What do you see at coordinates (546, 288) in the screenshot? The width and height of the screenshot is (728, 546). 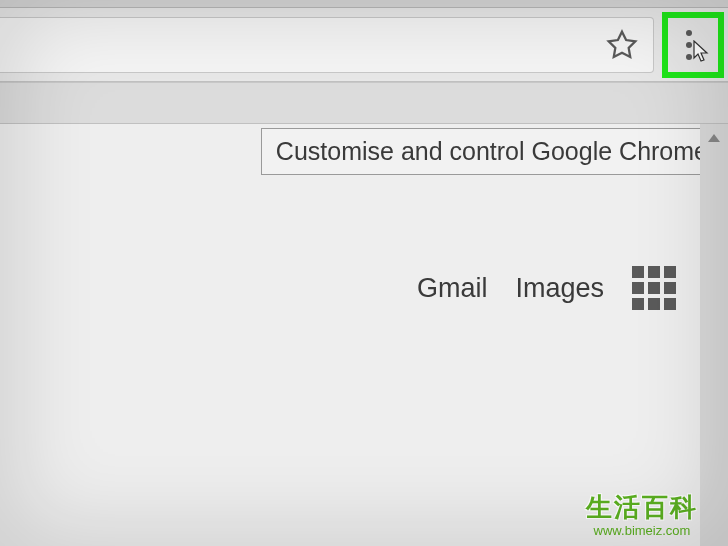 I see `google-nav-links: Gmail Images` at bounding box center [546, 288].